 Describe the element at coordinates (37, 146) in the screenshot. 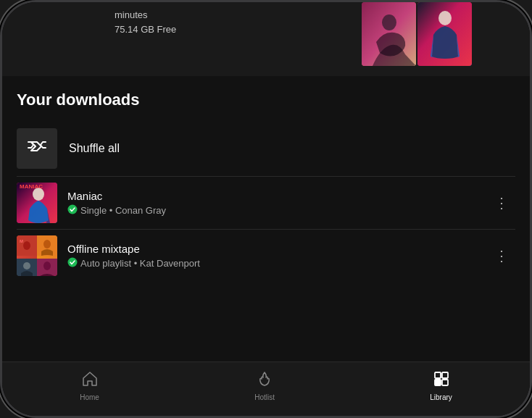

I see `shuffle-svg` at that location.